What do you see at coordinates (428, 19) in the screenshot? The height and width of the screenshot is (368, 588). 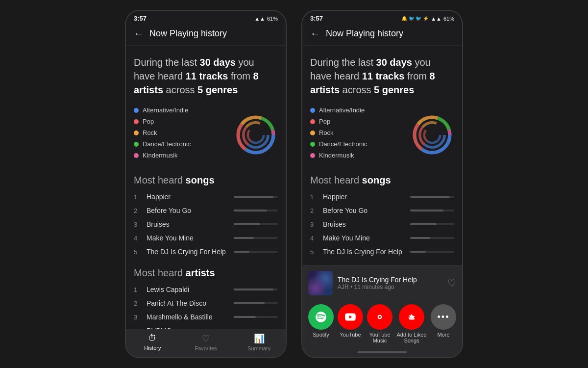 I see `status-icons-right: 🔔 🐦 🐦 ⚡ ▲▲ 61%` at bounding box center [428, 19].